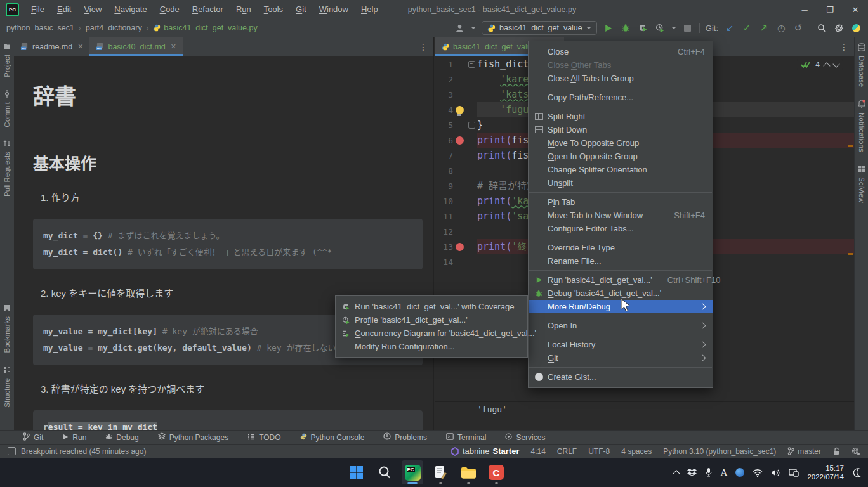 Image resolution: width=868 pixels, height=487 pixels. I want to click on toolwindow-database: Database, so click(862, 65).